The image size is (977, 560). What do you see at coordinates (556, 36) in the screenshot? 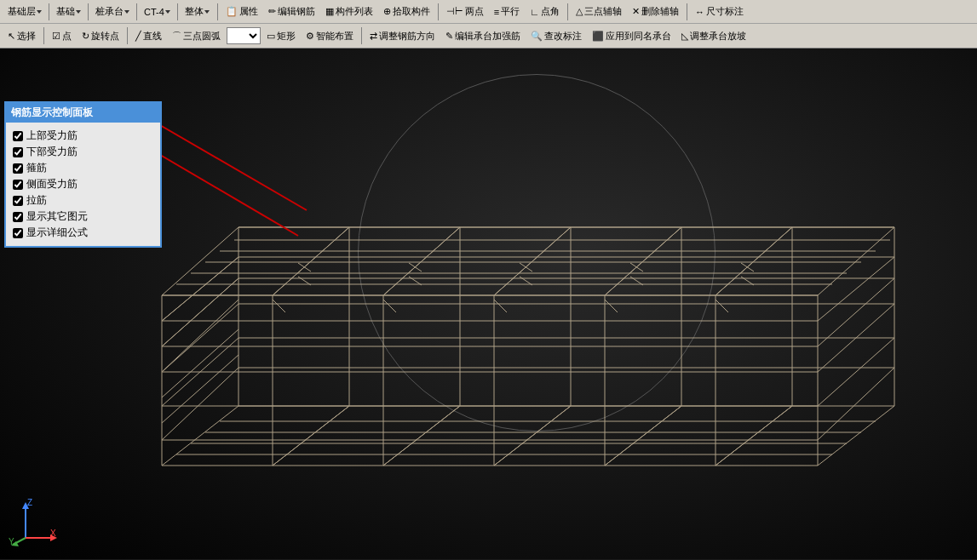
I see `btn-check-note: 🔍 查改标注` at bounding box center [556, 36].